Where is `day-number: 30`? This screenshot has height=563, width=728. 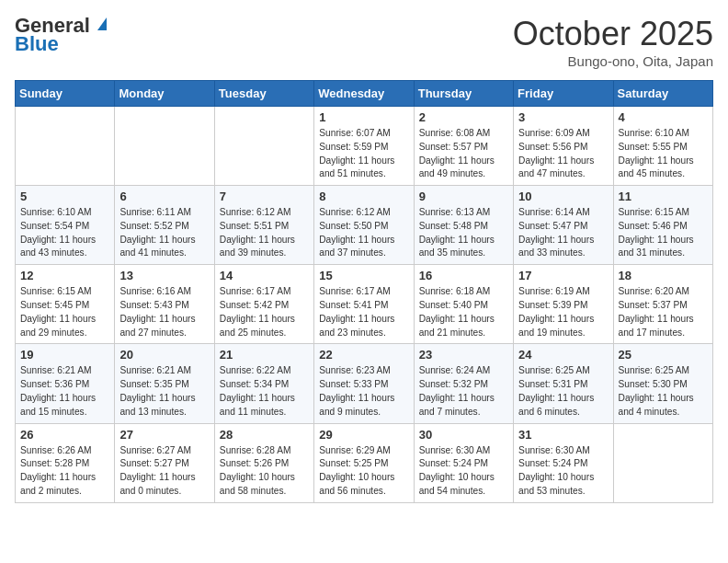
day-number: 30 is located at coordinates (463, 434).